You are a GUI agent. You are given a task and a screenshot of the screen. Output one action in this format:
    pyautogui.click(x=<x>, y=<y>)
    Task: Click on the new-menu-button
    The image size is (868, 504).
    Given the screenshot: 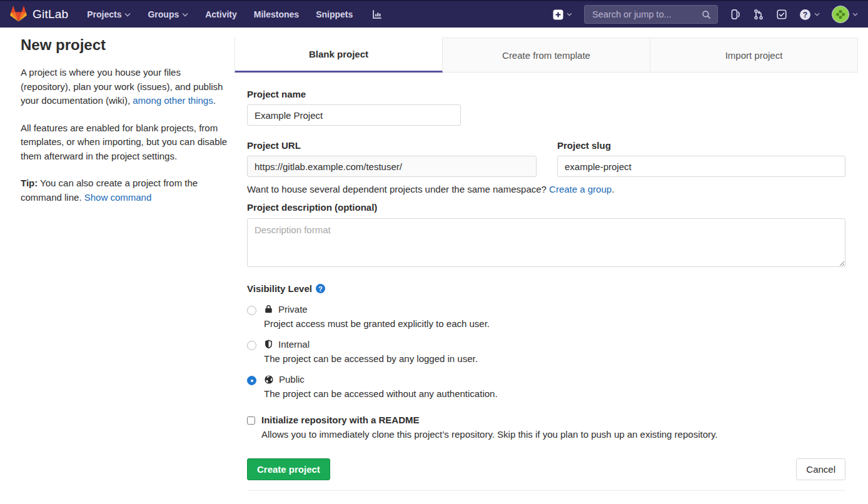 What is the action you would take?
    pyautogui.click(x=563, y=15)
    